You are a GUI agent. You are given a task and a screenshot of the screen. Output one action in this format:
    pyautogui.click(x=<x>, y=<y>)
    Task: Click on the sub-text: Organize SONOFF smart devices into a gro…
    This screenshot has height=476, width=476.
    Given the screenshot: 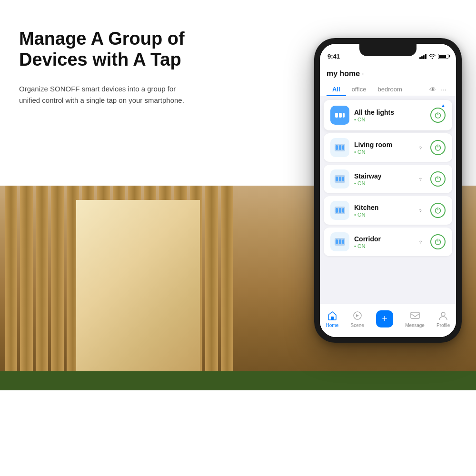 What is the action you would take?
    pyautogui.click(x=105, y=95)
    